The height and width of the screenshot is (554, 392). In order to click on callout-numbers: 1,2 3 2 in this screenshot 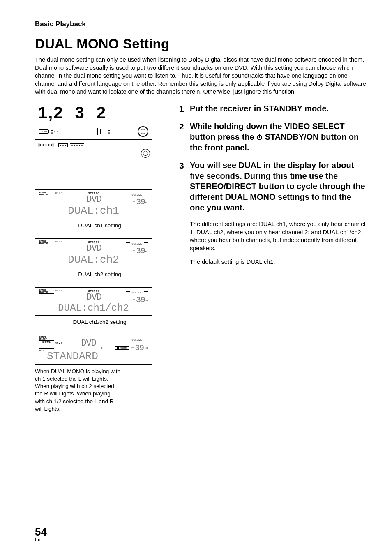, I will do `click(101, 113)`.